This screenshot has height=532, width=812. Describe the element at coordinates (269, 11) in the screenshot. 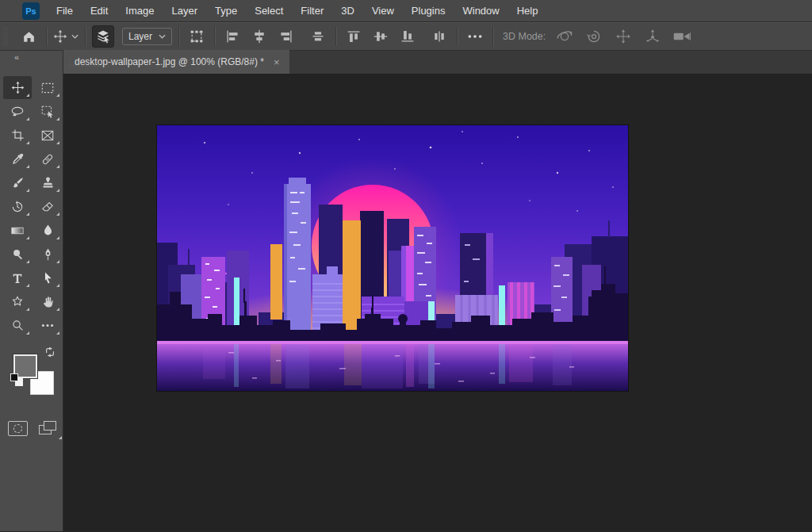

I see `menu-select: Select` at that location.